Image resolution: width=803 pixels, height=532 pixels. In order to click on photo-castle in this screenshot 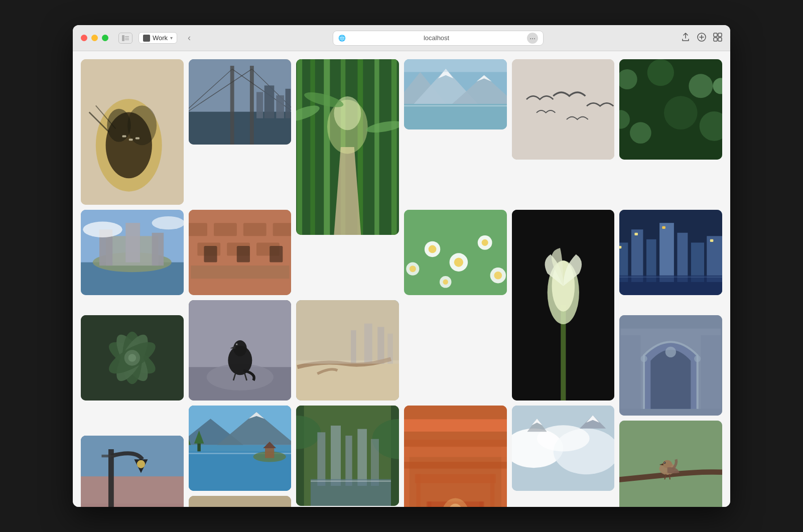, I will do `click(132, 252)`.